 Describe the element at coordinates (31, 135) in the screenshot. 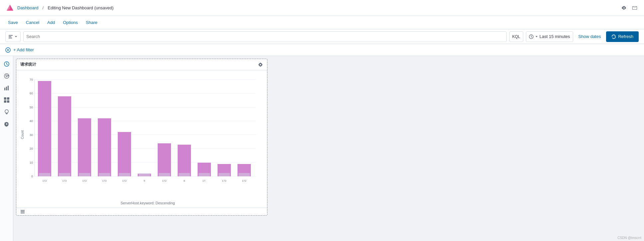

I see `svg-text: 30` at that location.